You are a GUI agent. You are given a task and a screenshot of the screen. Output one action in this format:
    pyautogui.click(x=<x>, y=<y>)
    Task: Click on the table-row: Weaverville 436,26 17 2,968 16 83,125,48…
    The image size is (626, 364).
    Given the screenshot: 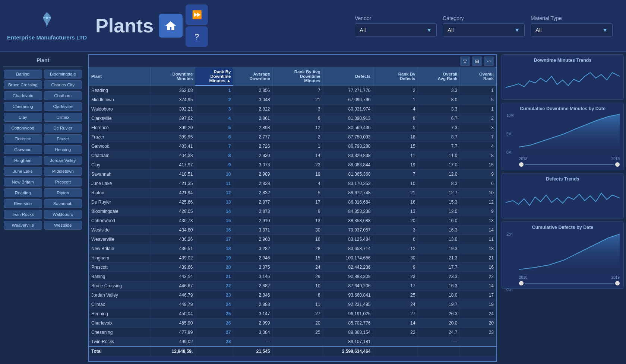 What is the action you would take?
    pyautogui.click(x=293, y=240)
    